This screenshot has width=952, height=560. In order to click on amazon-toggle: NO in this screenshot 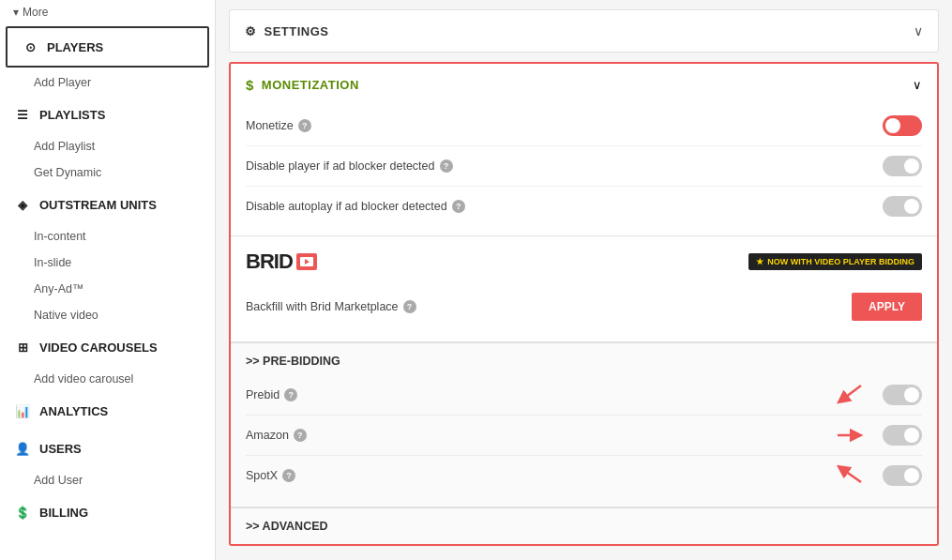, I will do `click(902, 435)`.